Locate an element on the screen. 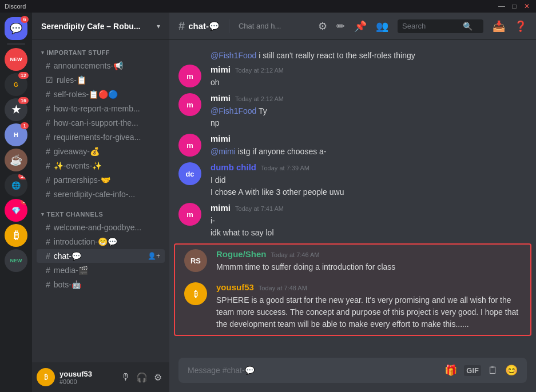 The height and width of the screenshot is (392, 536). message-group-mimi-oh: m mimi Today at 2:12 AM oh is located at coordinates (352, 77).